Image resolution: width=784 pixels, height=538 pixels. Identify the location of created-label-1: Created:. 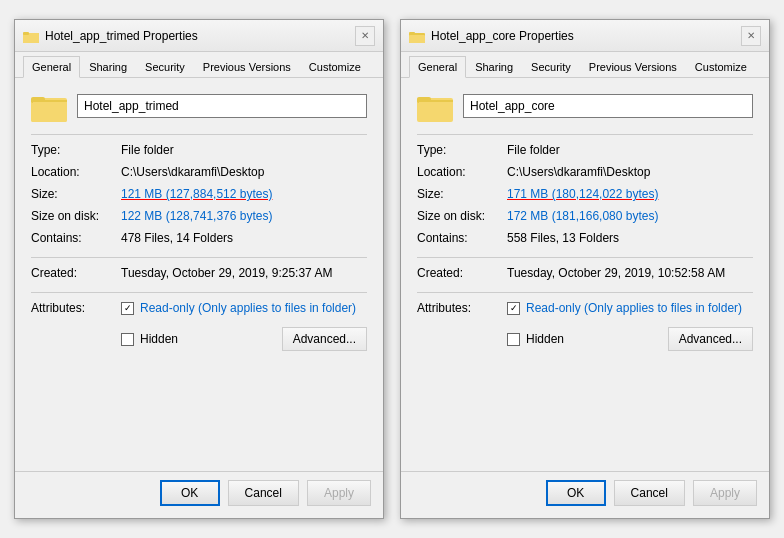
(76, 275).